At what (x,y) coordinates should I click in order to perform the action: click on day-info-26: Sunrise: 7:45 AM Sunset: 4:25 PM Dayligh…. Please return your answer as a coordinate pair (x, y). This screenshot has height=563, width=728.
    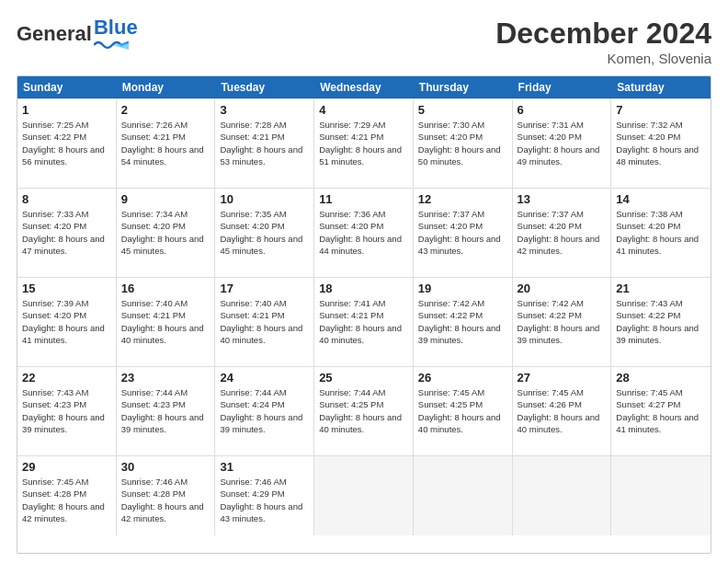
    Looking at the image, I should click on (463, 410).